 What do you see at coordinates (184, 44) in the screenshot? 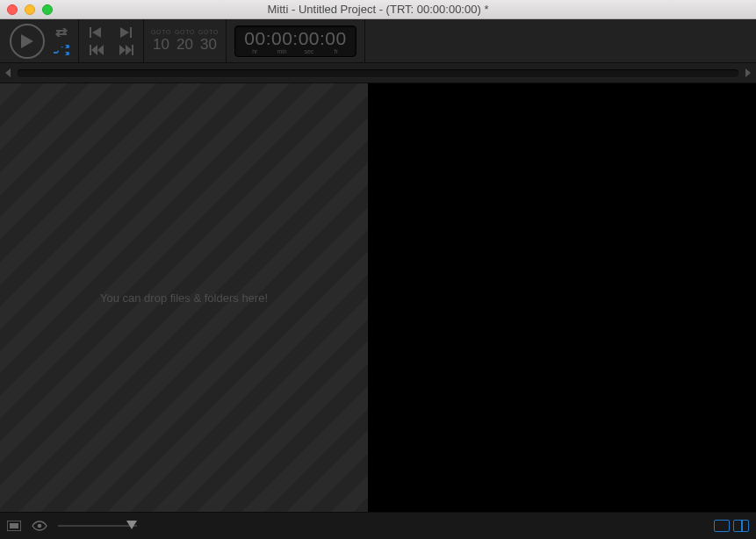
I see `goto-number: 20` at bounding box center [184, 44].